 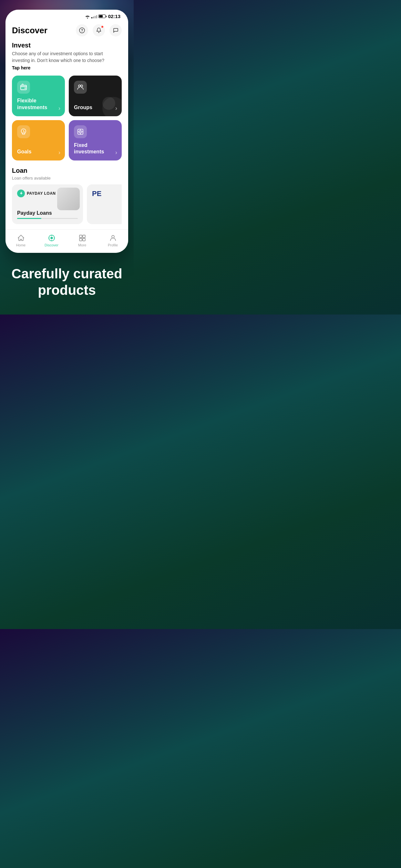 I want to click on header-actions: ?, so click(x=99, y=30).